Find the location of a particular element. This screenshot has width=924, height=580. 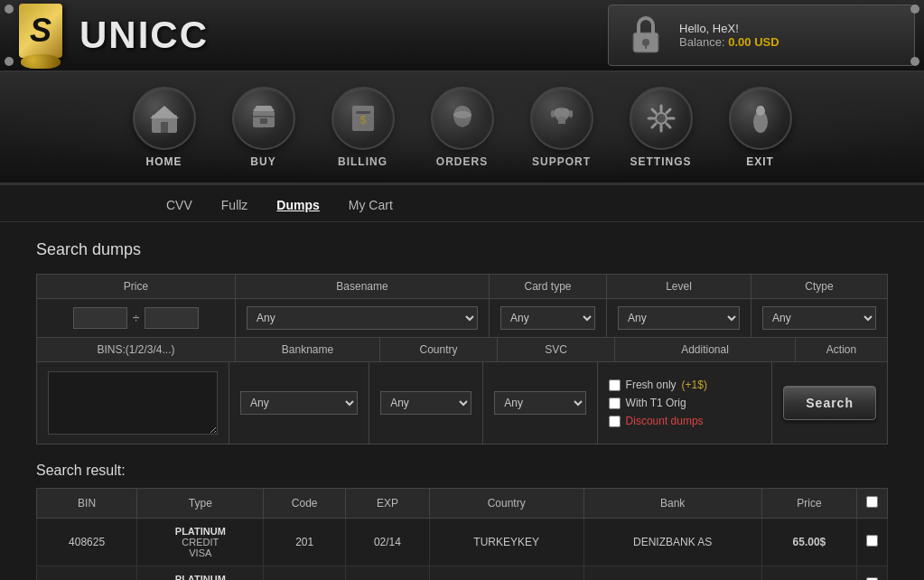

corner-tl is located at coordinates (9, 9).